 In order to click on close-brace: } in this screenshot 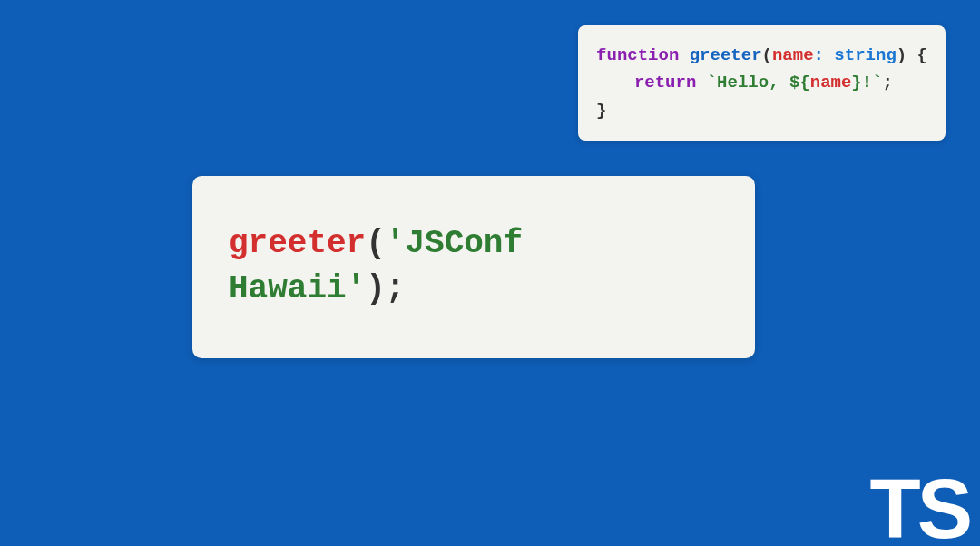, I will do `click(601, 111)`.